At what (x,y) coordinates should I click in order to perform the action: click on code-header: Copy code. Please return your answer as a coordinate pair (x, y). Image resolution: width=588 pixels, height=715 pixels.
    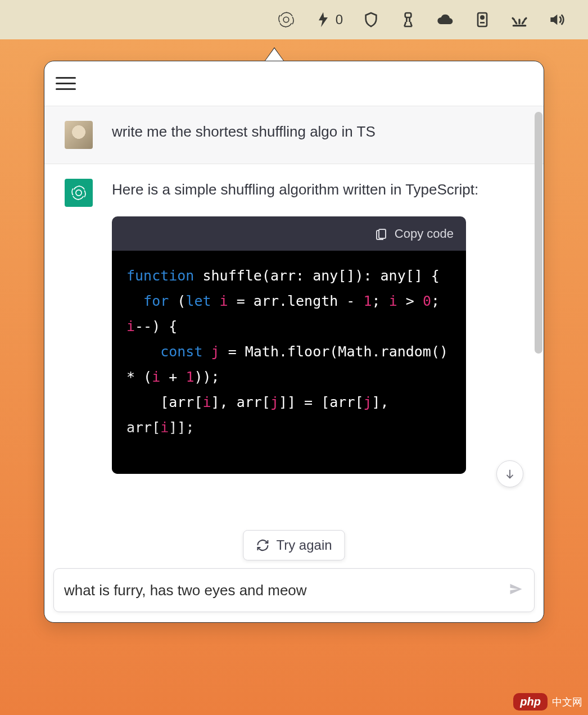
    Looking at the image, I should click on (289, 234).